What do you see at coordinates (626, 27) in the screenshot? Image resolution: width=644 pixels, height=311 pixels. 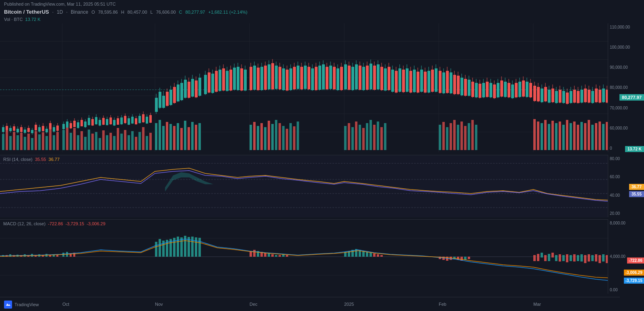 I see `price-label-110k: 110,000.00` at bounding box center [626, 27].